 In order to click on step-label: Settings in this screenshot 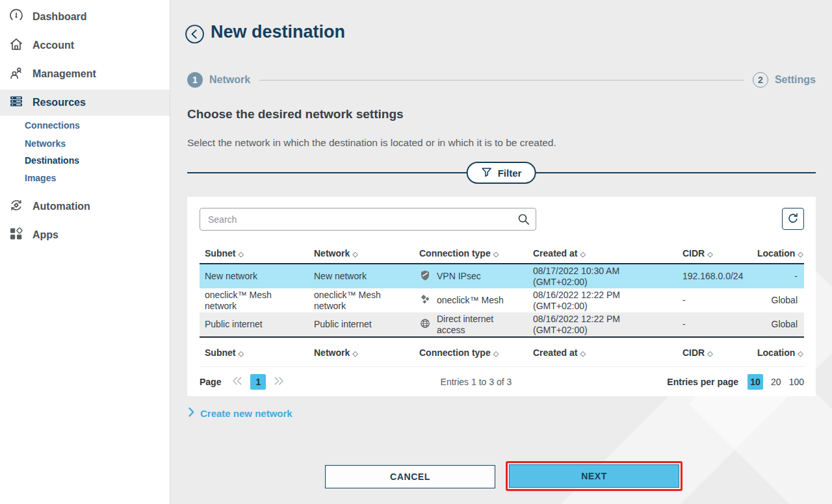, I will do `click(796, 80)`.